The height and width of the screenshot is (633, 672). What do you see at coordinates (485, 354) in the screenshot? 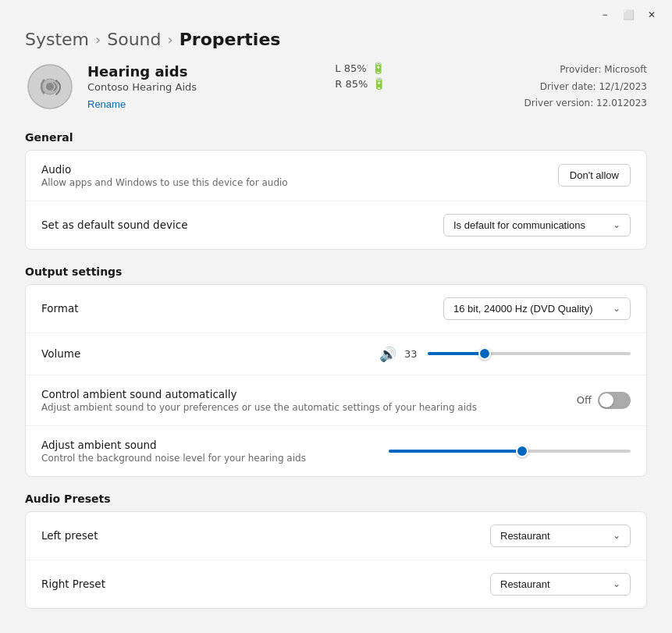
I see `volume-slider-thumb` at bounding box center [485, 354].